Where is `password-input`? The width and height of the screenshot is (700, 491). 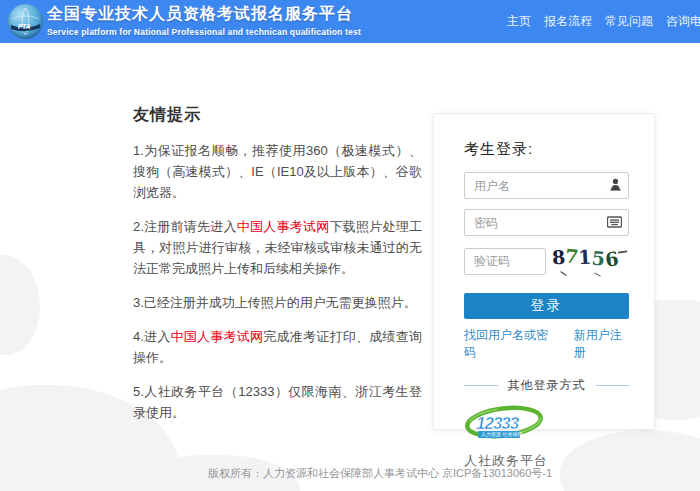 password-input is located at coordinates (546, 222).